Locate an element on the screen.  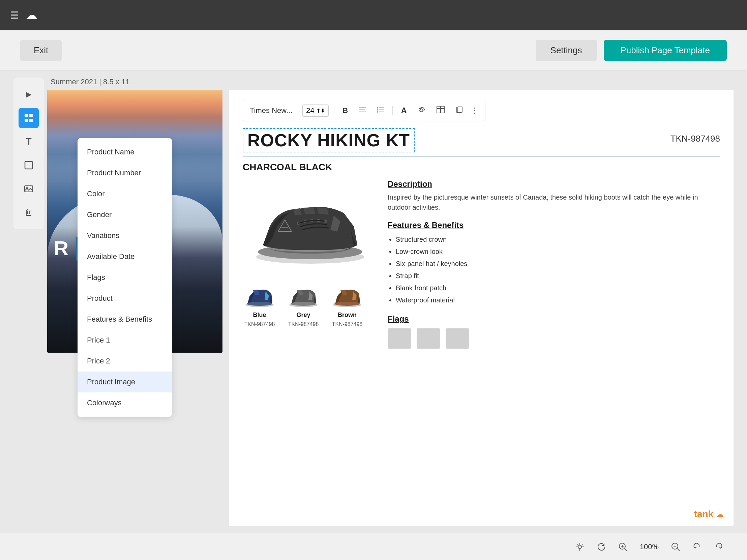
dropdown-flags: Flags is located at coordinates (125, 278).